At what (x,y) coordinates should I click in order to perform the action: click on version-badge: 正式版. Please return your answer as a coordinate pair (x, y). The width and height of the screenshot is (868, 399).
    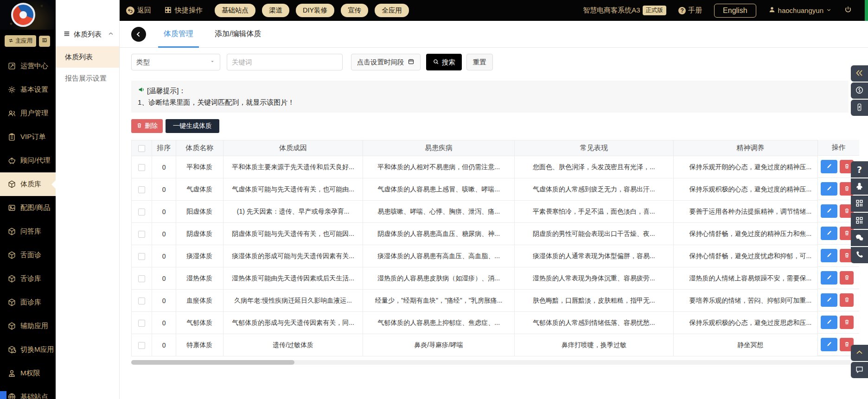
    Looking at the image, I should click on (655, 10).